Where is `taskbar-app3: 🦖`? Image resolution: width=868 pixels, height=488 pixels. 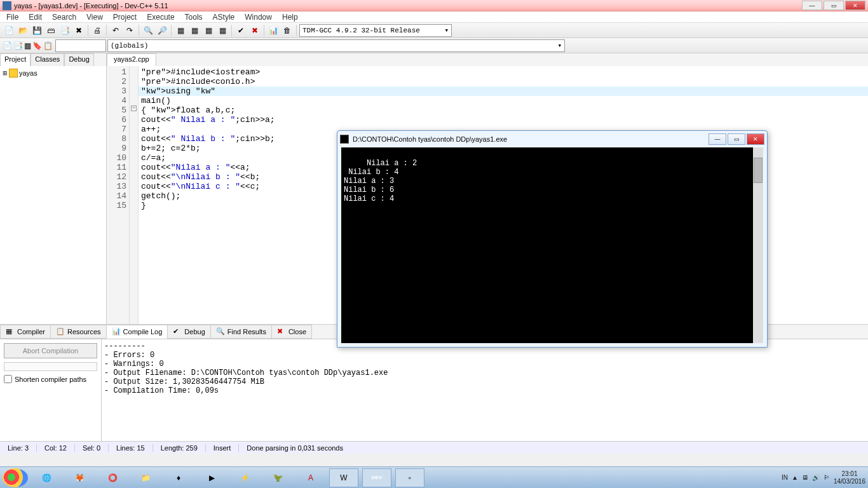 taskbar-app3: 🦖 is located at coordinates (278, 478).